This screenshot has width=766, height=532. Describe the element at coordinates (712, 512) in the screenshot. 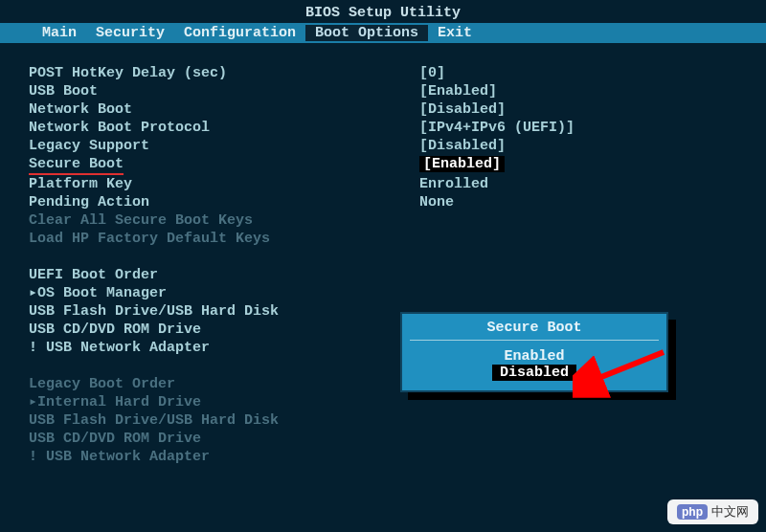

I see `watermark: php 中文网` at that location.